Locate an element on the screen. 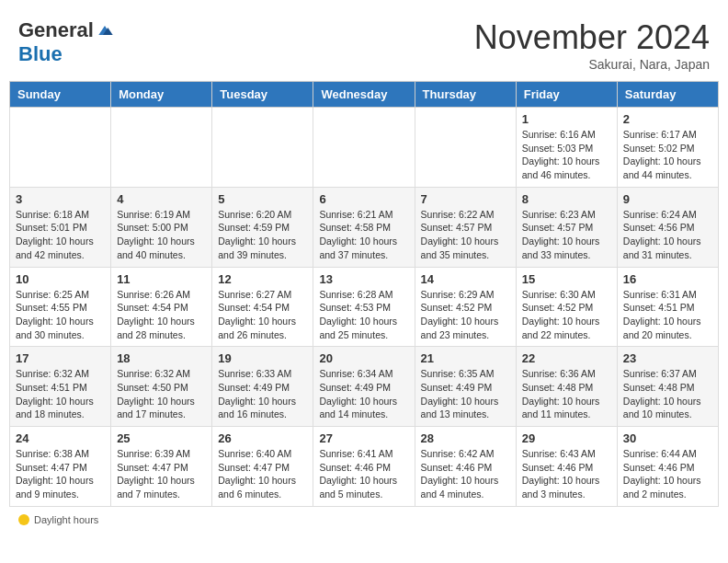 The height and width of the screenshot is (563, 728). calendar-cell: 28Sunrise: 6:42 AM Sunset: 4:46 PM Dayli… is located at coordinates (465, 467).